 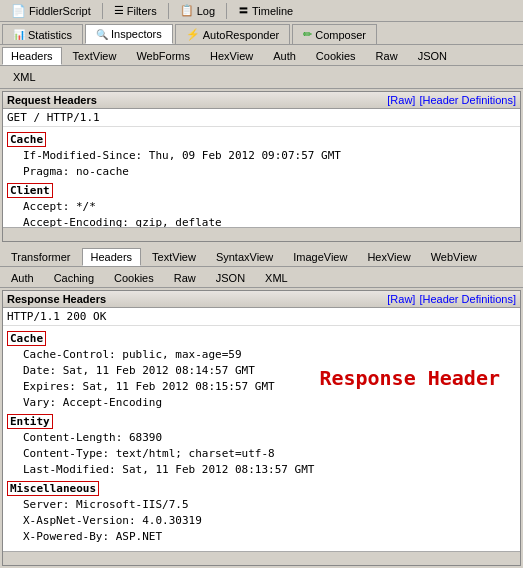 I want to click on response-tab-bar: Transformer Headers TextView SyntaxView …, so click(x=262, y=256).